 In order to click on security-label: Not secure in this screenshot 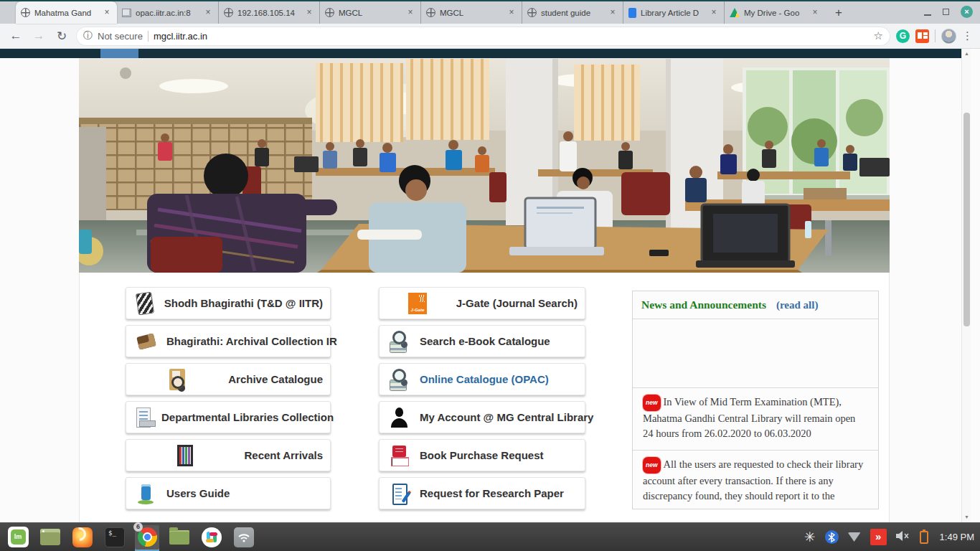, I will do `click(121, 36)`.